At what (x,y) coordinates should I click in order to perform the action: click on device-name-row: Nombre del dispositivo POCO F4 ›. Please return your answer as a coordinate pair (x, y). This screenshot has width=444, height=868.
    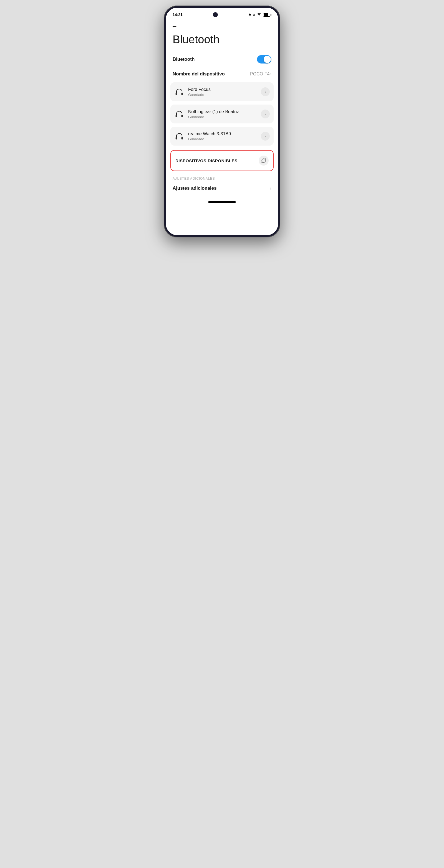
    Looking at the image, I should click on (222, 75).